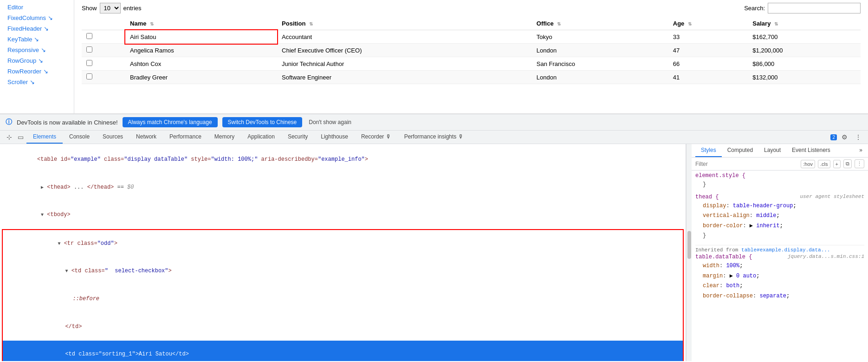 The height and width of the screenshot is (362, 868). What do you see at coordinates (471, 50) in the screenshot?
I see `table-row: Angelica Ramos Chief Executive Officer (…` at bounding box center [471, 50].